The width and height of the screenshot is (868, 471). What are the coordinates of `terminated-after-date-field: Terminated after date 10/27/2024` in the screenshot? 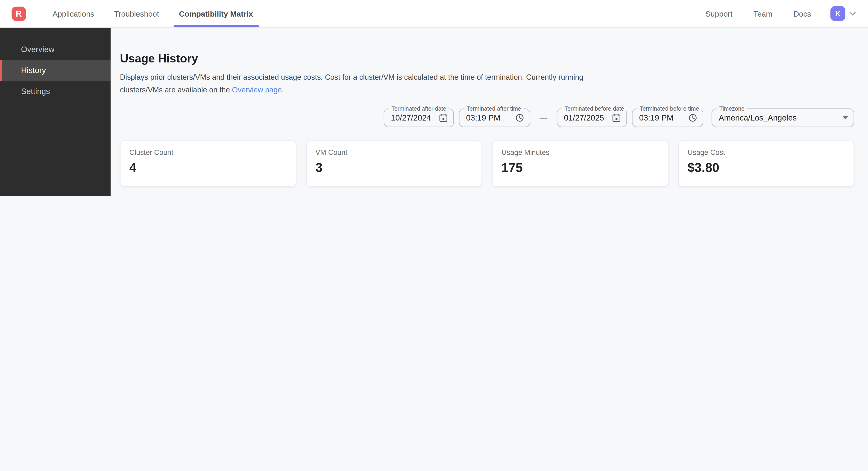 It's located at (419, 118).